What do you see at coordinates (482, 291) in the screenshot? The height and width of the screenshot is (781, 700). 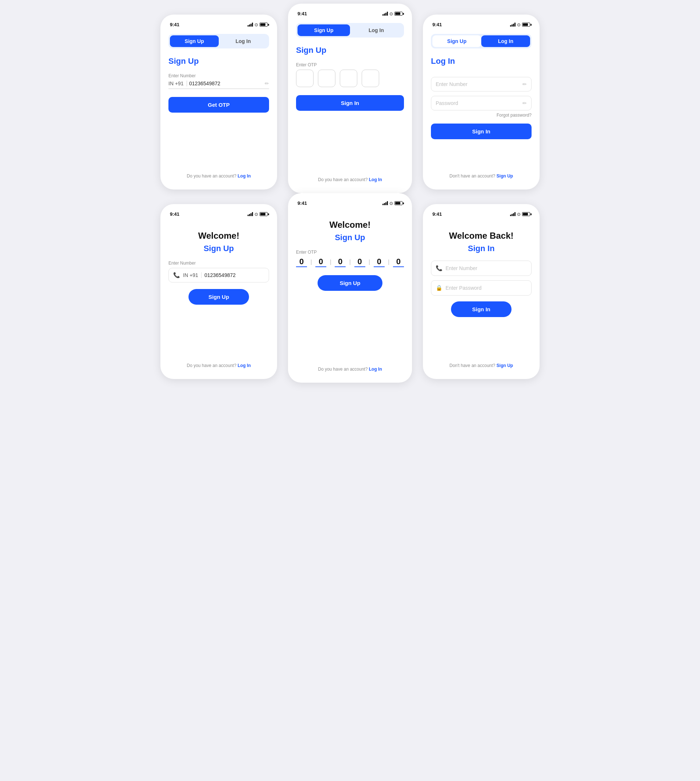 I see `phone-card-welcome-signin: 9:41 ⊙ Welcome Back! Sign In 📞 Enter Num…` at bounding box center [482, 291].